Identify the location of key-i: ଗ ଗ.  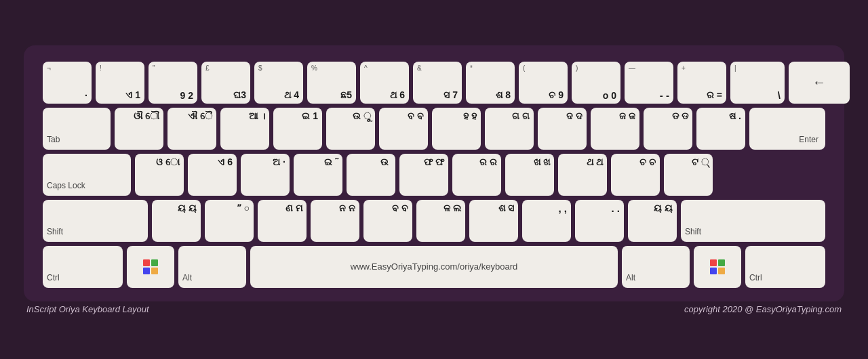
(509, 129).